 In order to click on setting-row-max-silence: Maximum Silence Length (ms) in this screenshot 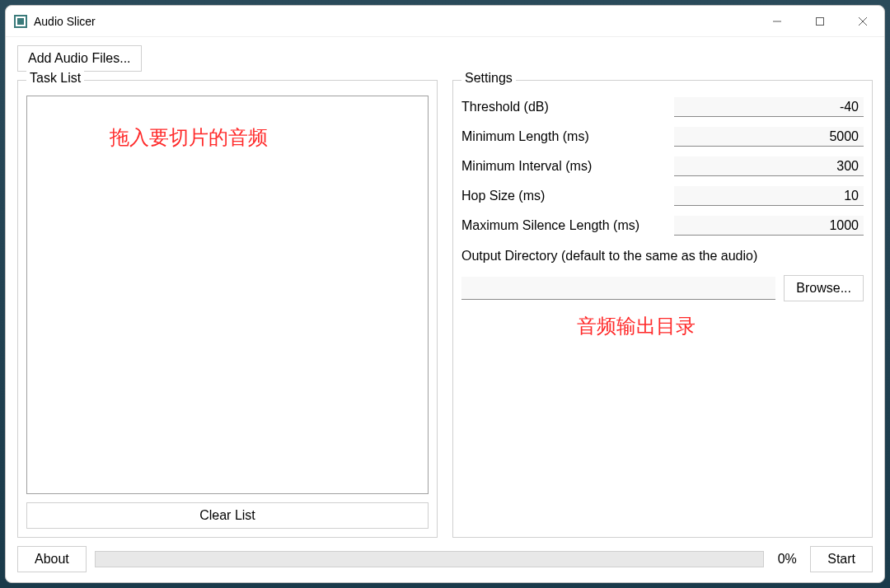, I will do `click(663, 226)`.